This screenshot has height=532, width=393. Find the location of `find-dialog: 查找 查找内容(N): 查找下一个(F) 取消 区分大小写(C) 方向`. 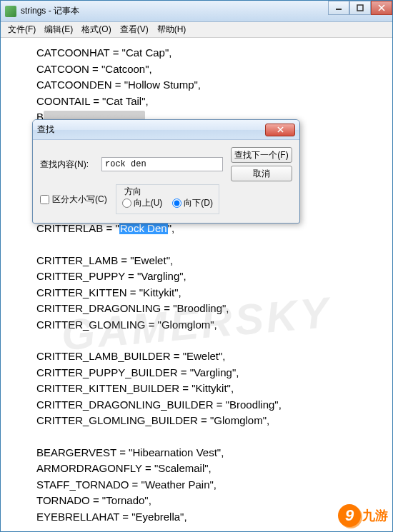

find-dialog: 查找 查找内容(N): 查找下一个(F) 取消 区分大小写(C) 方向 is located at coordinates (166, 171).